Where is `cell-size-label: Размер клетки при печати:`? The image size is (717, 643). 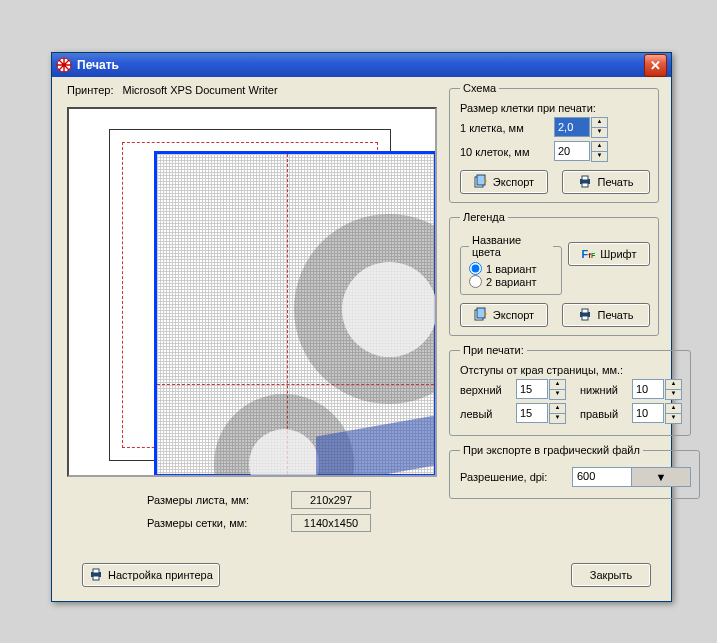 cell-size-label: Размер клетки при печати: is located at coordinates (555, 108).